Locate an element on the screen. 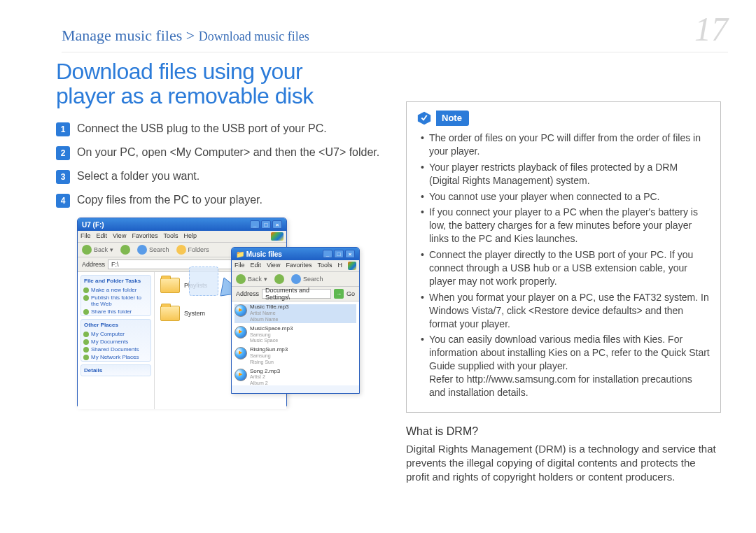 Image resolution: width=756 pixels, height=533 pixels. search-icon is located at coordinates (142, 250).